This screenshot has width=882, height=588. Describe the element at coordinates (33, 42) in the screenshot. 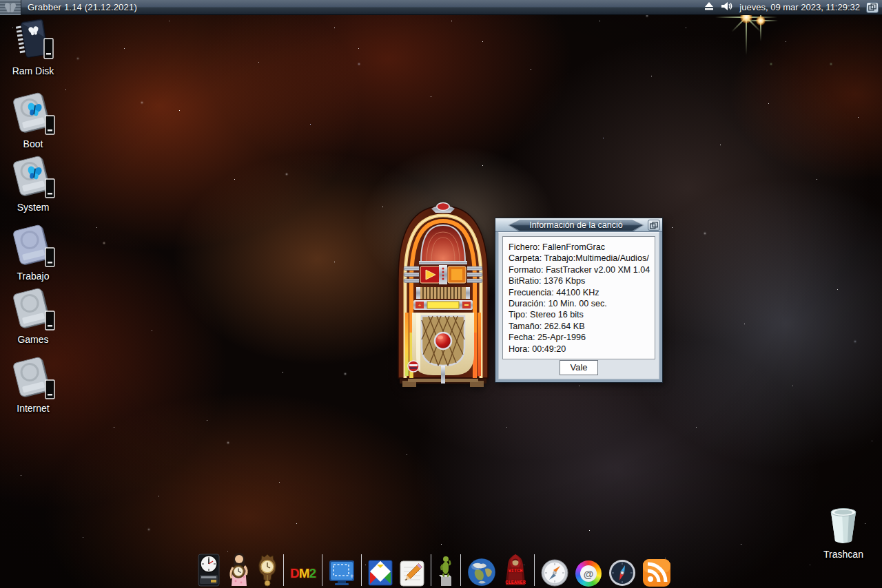

I see `ram-chip-icon` at that location.